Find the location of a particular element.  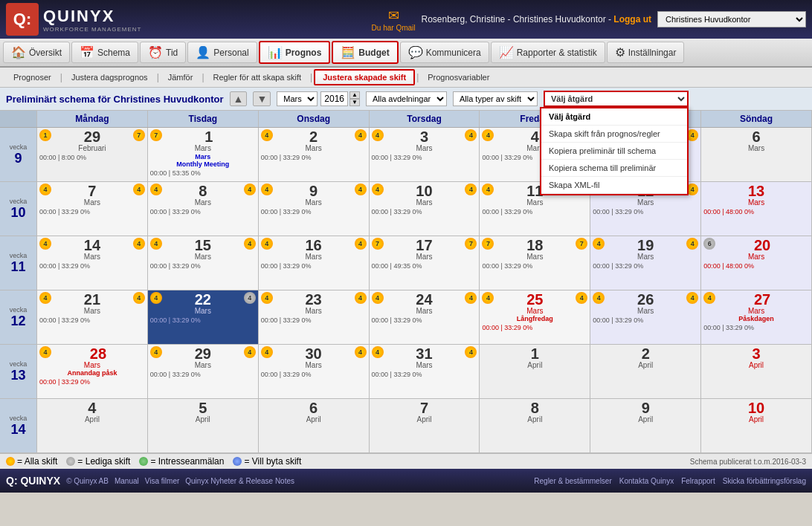

nav-item-rapporter: 📈 Rapporter & statistik is located at coordinates (548, 52).